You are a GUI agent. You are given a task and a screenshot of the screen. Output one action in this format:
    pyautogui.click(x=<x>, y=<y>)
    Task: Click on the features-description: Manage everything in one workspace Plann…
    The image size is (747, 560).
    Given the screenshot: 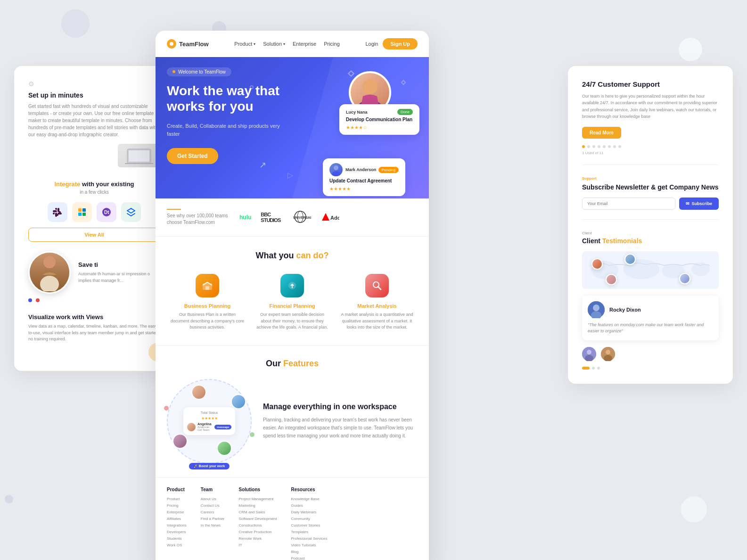 What is the action you would take?
    pyautogui.click(x=340, y=421)
    